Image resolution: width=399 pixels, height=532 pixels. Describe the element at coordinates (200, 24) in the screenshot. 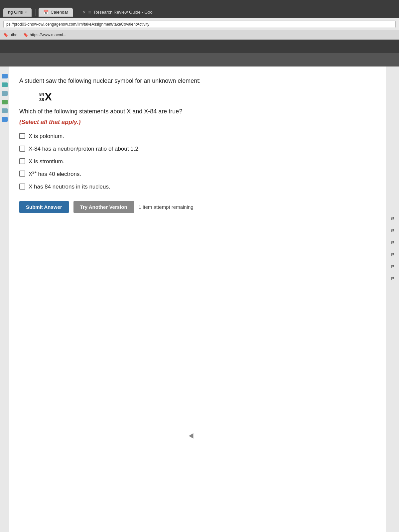

I see `address-bar: ps://prod03-cnow-owl.cengagenow.com/ilrn…` at that location.